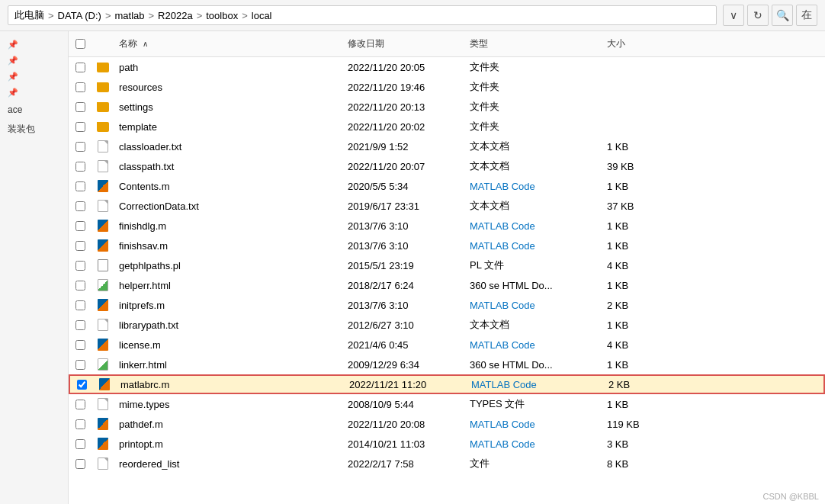  Describe the element at coordinates (229, 107) in the screenshot. I see `row-name: settings` at that location.